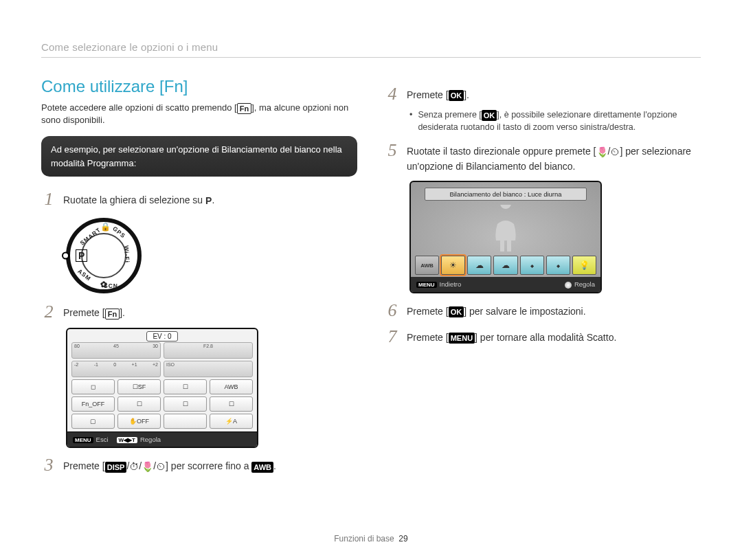  I want to click on step-body: Premete [OK] per salvare le impostazioni…, so click(554, 311).